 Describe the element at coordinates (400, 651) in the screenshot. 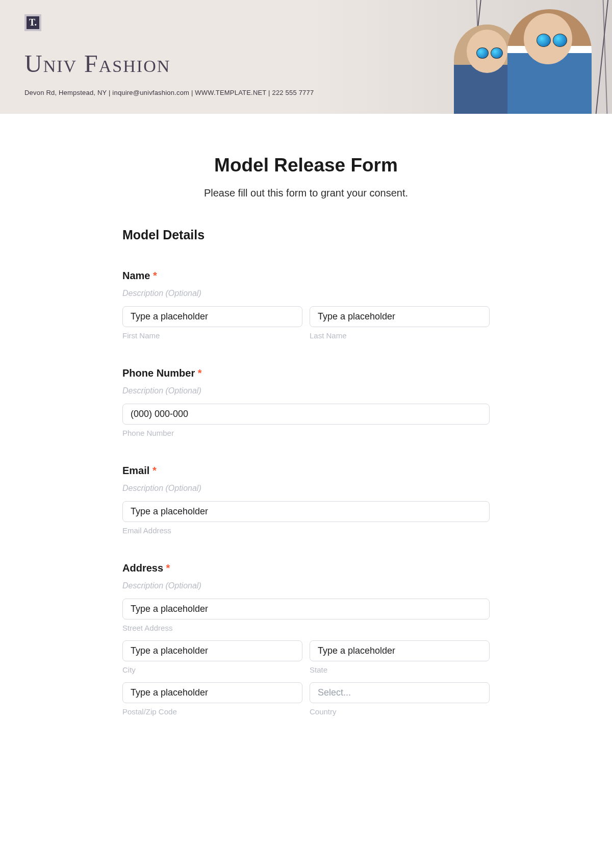

I see `state-input` at that location.